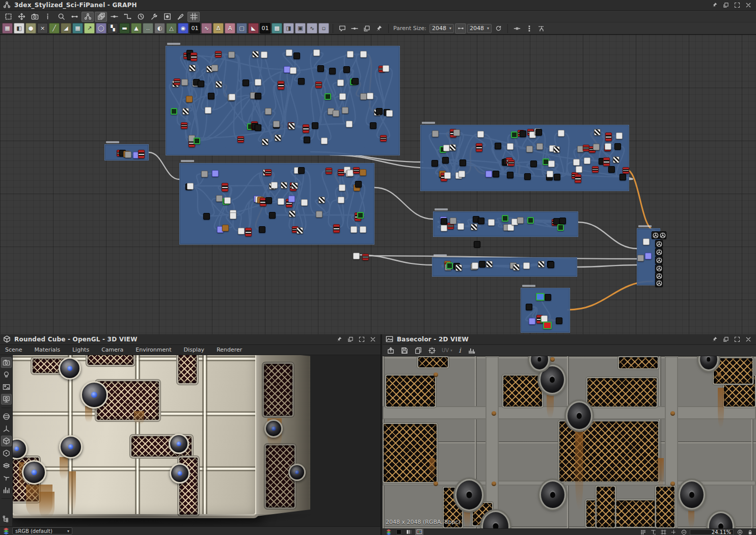  What do you see at coordinates (180, 17) in the screenshot?
I see `clean-button` at bounding box center [180, 17].